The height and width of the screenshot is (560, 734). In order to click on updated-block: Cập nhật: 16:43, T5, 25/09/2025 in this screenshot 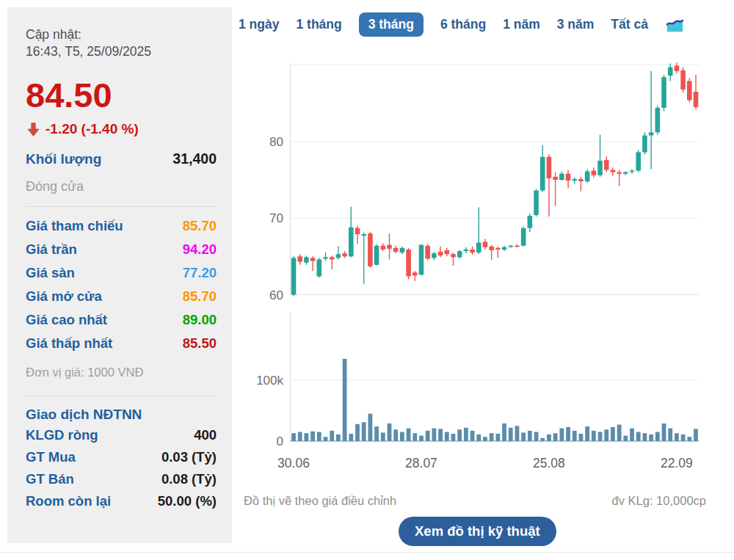, I will do `click(121, 43)`.